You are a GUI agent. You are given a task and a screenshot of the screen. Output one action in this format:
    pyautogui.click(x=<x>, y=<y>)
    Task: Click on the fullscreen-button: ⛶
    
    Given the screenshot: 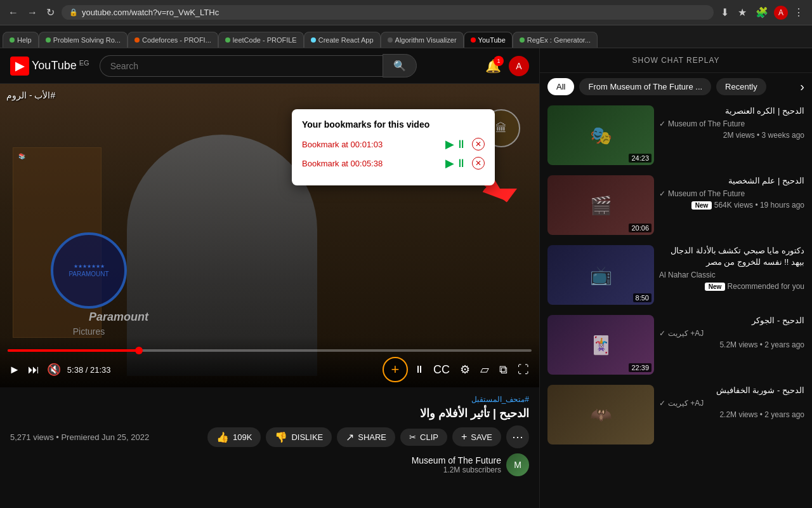 What is the action you would take?
    pyautogui.click(x=523, y=370)
    